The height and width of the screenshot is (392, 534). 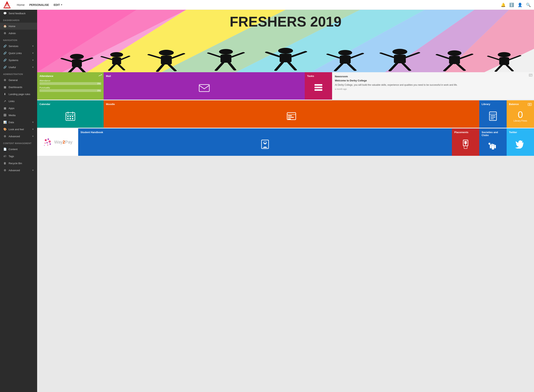 I want to click on nav-personalise: PERSONALISE, so click(x=39, y=5).